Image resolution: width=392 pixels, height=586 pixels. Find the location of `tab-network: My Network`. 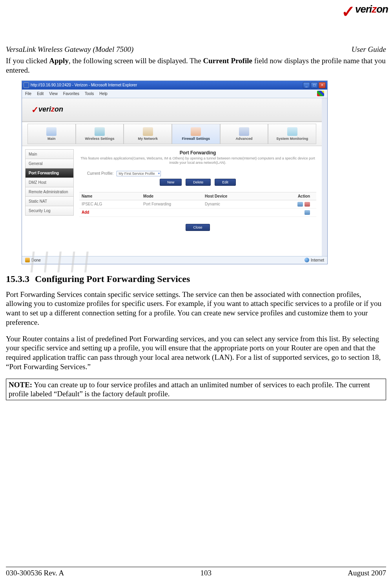

tab-network: My Network is located at coordinates (148, 134).